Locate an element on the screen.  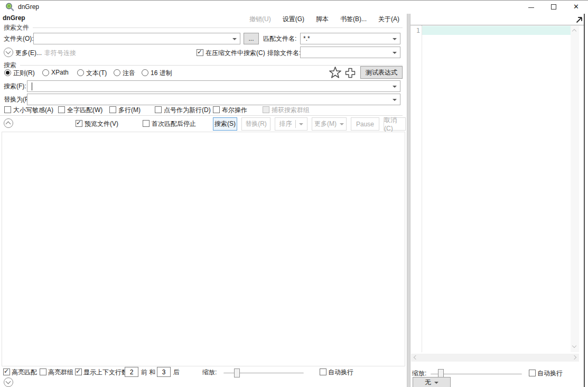
whole-word-label: 全字匹配(W) is located at coordinates (85, 110).